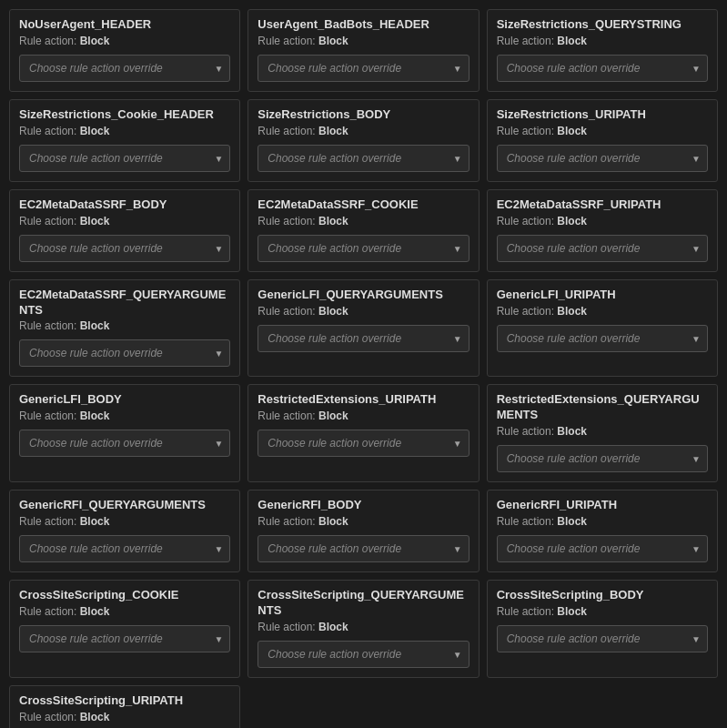 The width and height of the screenshot is (727, 728). I want to click on rule-name: CrossSiteScripting_COOKIE, so click(125, 595).